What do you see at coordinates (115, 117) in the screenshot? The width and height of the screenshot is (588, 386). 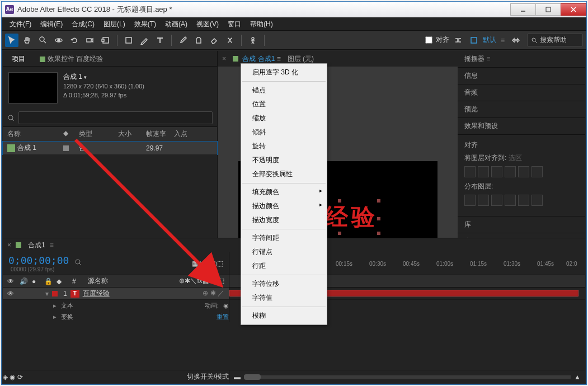 I see `project-search-input` at bounding box center [115, 117].